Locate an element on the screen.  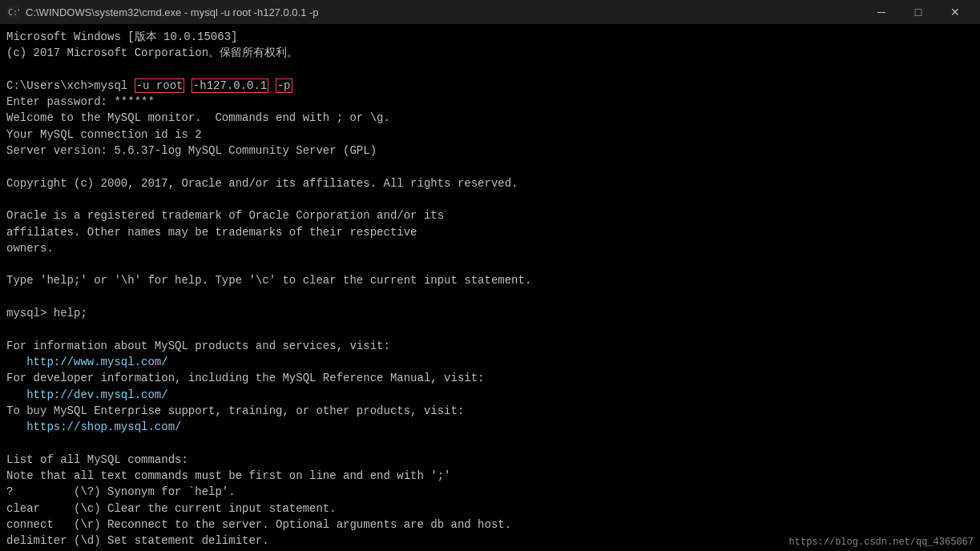
line-2: (c) 2017 Microsoft Corporation。保留所有权利。 is located at coordinates (490, 53).